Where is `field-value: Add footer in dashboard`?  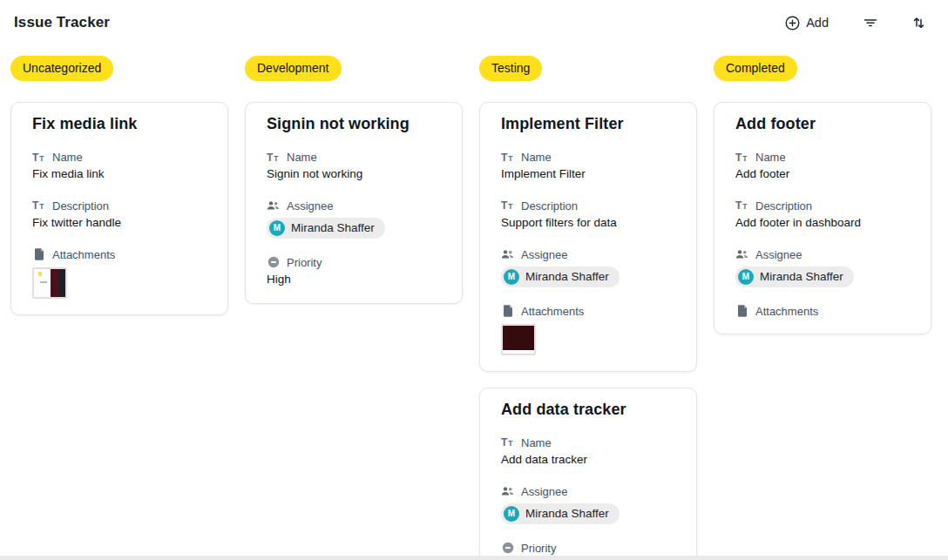 field-value: Add footer in dashboard is located at coordinates (823, 223).